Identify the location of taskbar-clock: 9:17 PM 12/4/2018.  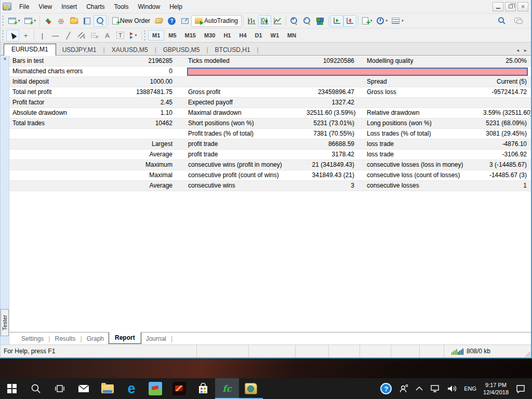
(496, 389).